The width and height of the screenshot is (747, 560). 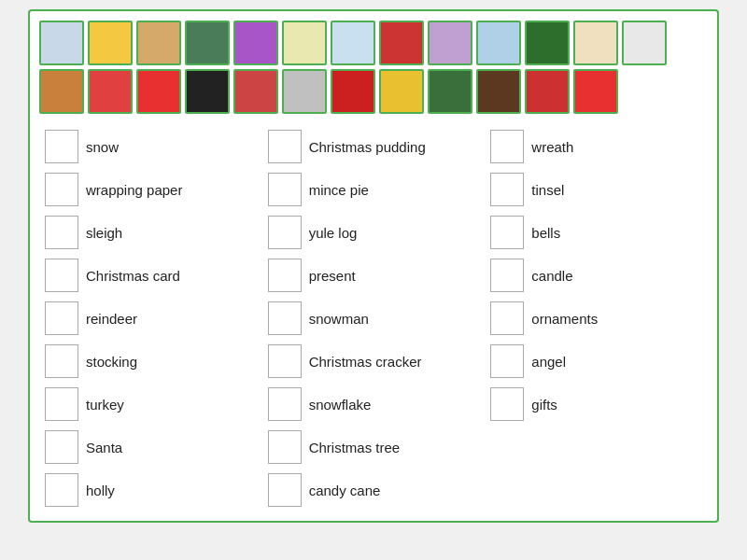 What do you see at coordinates (374, 275) in the screenshot?
I see `vocab-item: present` at bounding box center [374, 275].